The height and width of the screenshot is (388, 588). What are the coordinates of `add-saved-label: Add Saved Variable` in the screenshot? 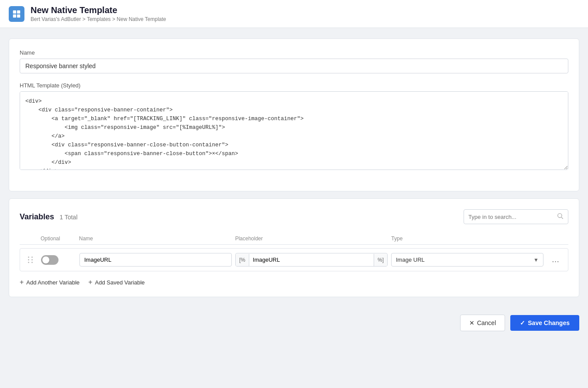 It's located at (120, 282).